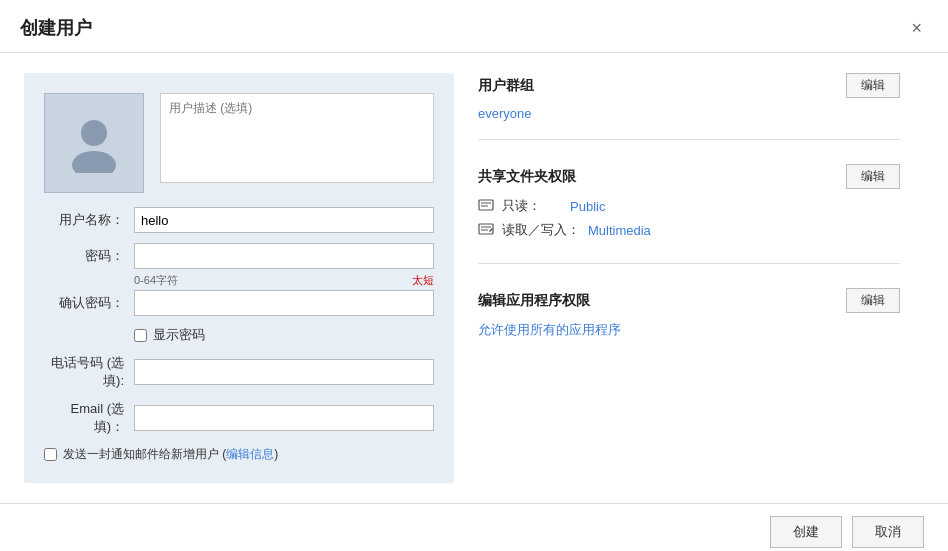  What do you see at coordinates (89, 418) in the screenshot?
I see `email-label: Email (选填)：` at bounding box center [89, 418].